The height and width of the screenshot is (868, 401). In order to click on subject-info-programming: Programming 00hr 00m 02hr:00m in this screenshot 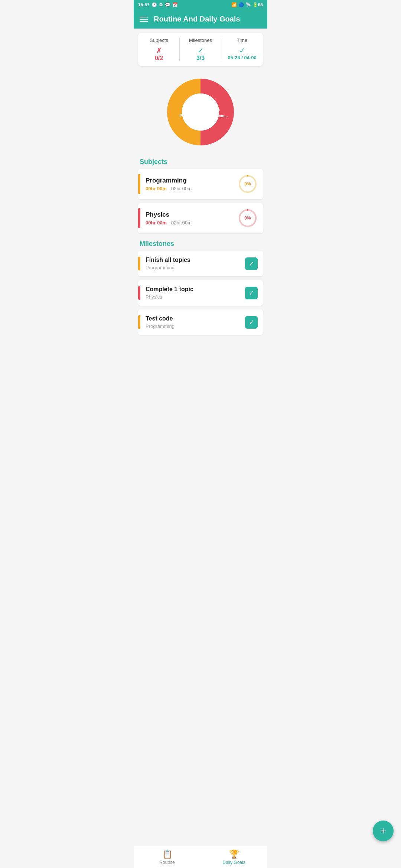, I will do `click(192, 184)`.